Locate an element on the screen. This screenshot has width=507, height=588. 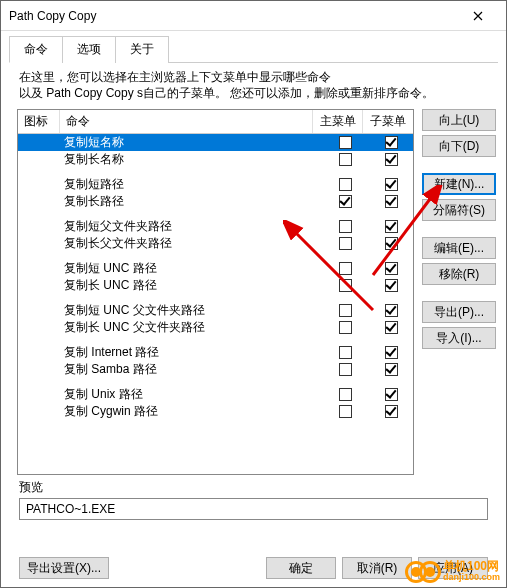
header-command: 命令 is located at coordinates (186, 122).